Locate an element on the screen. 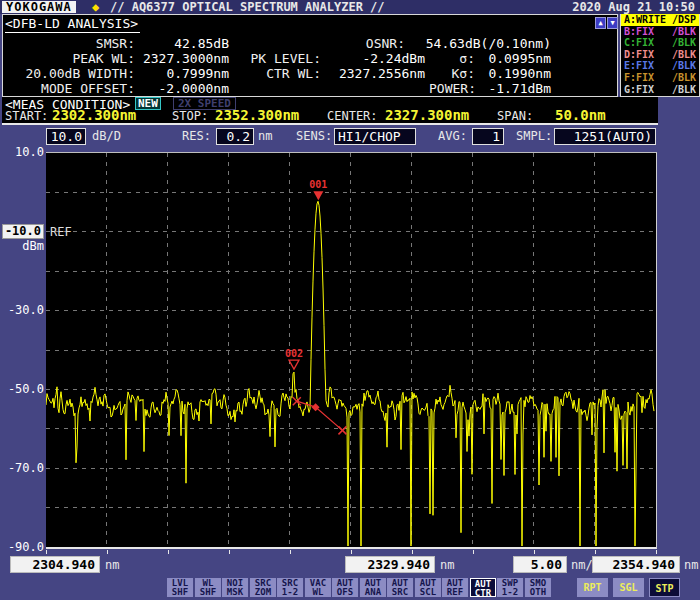 The image size is (700, 600). scroll-up-icon: ▲ is located at coordinates (600, 23).